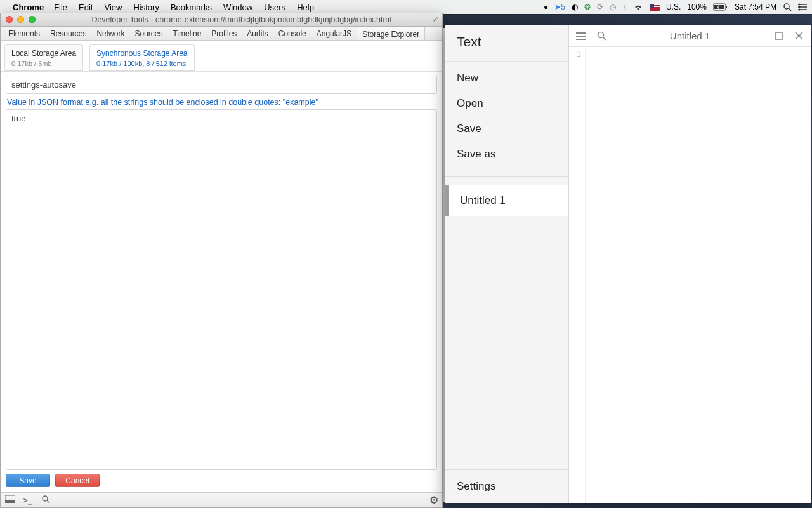  Describe the element at coordinates (575, 54) in the screenshot. I see `gutter-line-number: 1` at that location.